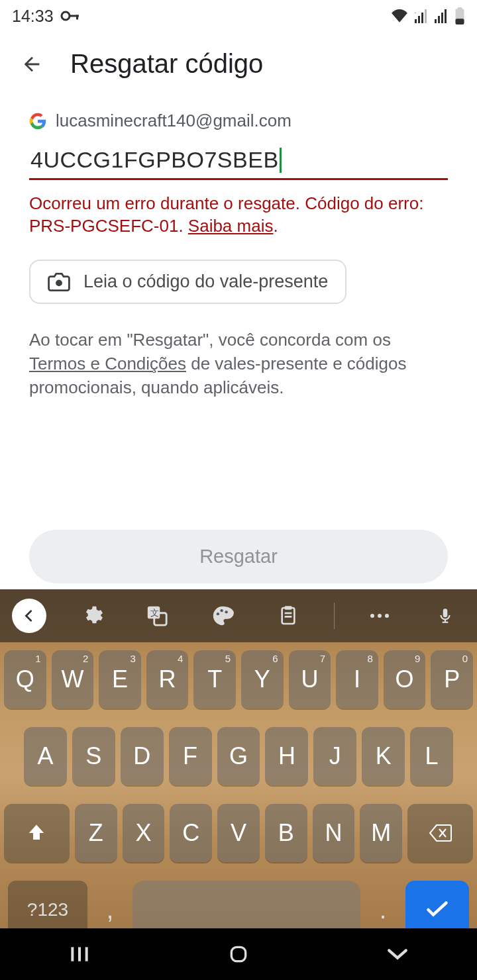 Image resolution: width=477 pixels, height=980 pixels. I want to click on key-s: S, so click(94, 756).